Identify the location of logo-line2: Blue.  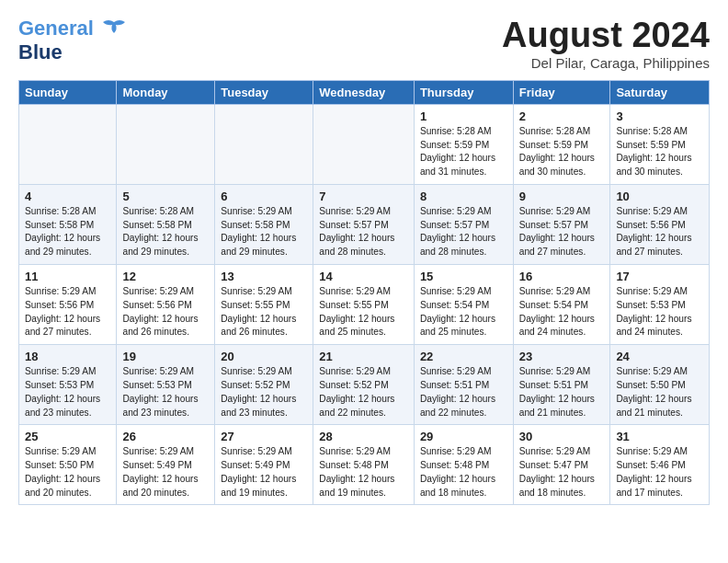
(73, 52).